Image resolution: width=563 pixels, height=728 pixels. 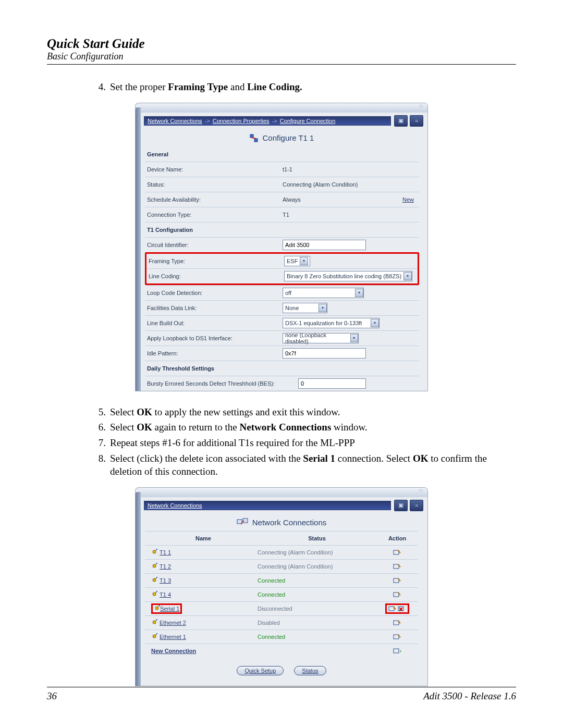 What do you see at coordinates (310, 671) in the screenshot?
I see `status-button: Status` at bounding box center [310, 671].